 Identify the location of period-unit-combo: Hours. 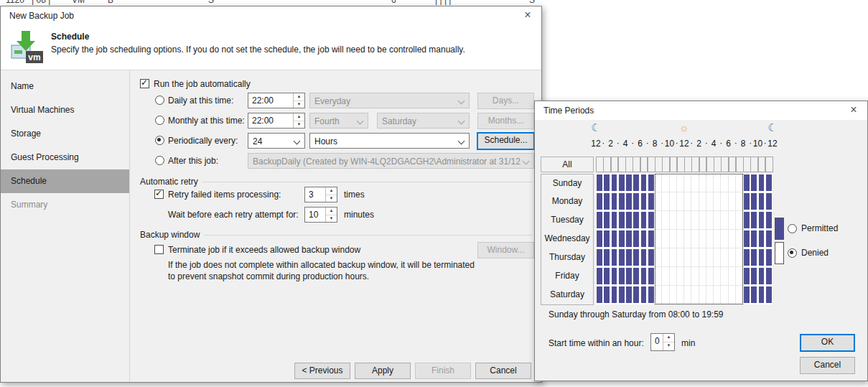
(389, 141).